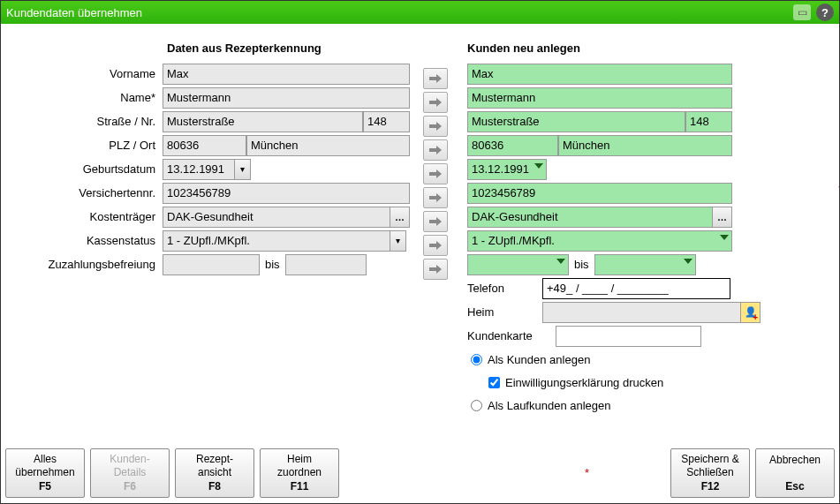 The image size is (840, 504). Describe the element at coordinates (825, 12) in the screenshot. I see `help-icon: ?` at that location.